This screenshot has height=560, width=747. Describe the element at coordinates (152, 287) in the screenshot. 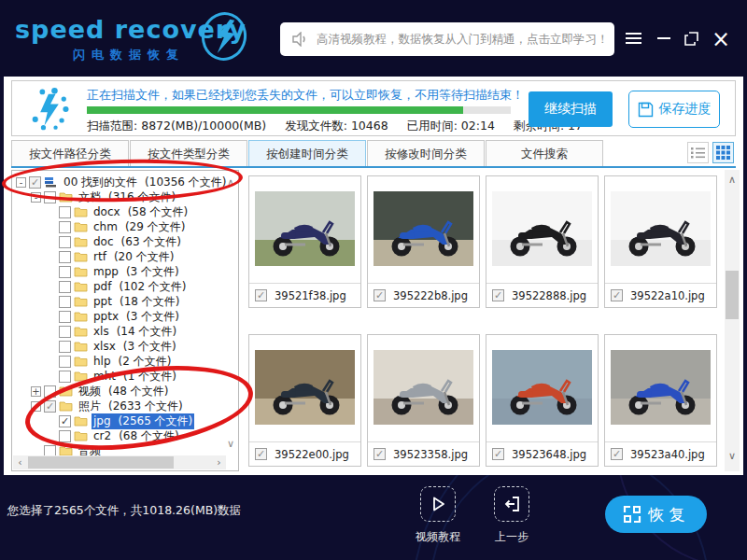

I see `tree-item-count: (102 个文件)` at that location.